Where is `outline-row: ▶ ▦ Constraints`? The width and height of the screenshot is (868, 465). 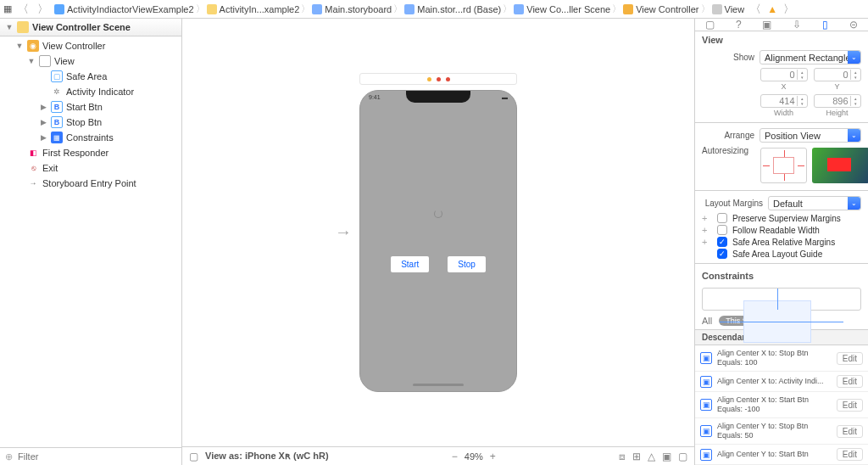
outline-row: ▶ ▦ Constraints is located at coordinates (91, 137).